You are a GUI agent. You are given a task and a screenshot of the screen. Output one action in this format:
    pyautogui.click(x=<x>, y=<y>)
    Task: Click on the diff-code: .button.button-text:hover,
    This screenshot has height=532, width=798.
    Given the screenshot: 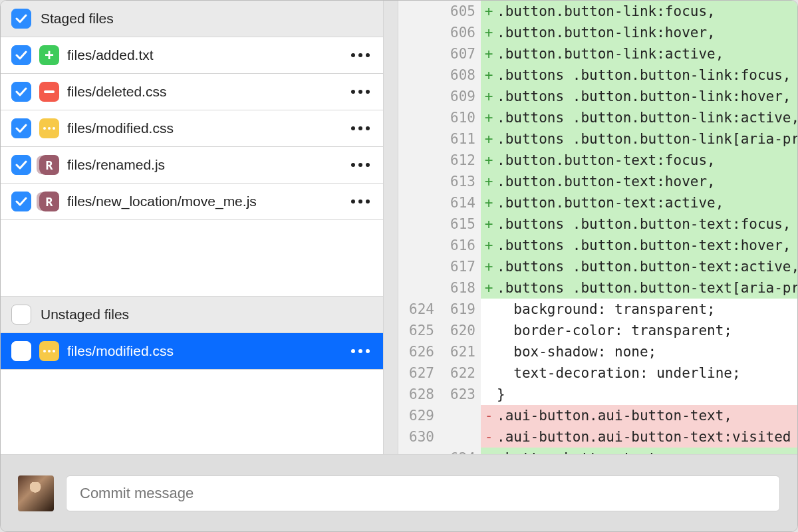 What is the action you would take?
    pyautogui.click(x=647, y=182)
    